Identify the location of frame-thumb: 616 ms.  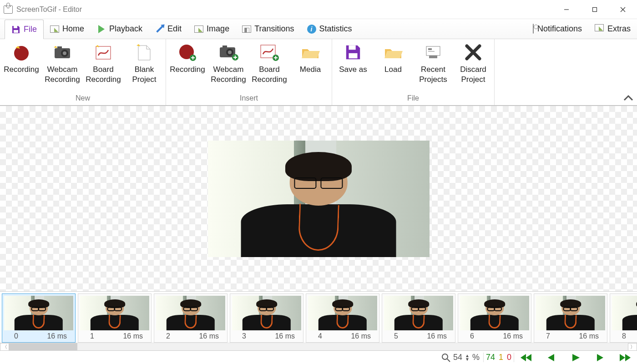
(495, 318).